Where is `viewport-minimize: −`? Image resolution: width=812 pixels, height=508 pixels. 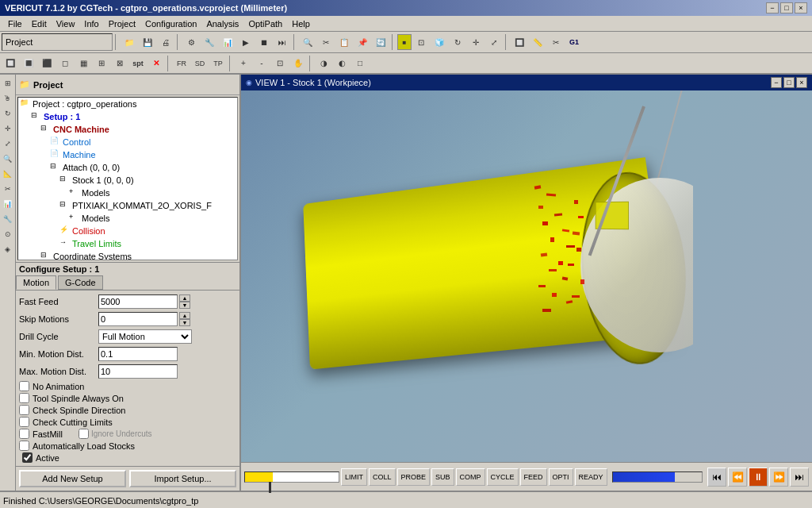
viewport-minimize: − is located at coordinates (776, 83).